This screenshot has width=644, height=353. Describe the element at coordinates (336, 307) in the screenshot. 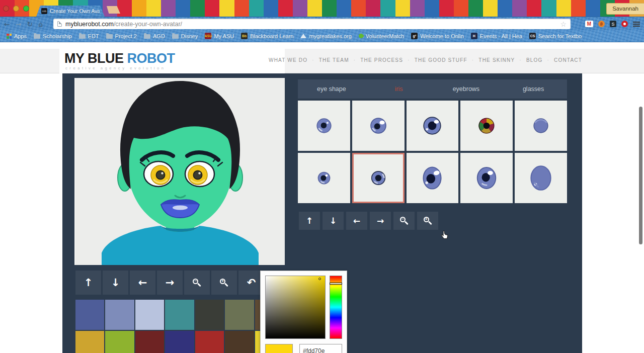

I see `hue-slider` at that location.